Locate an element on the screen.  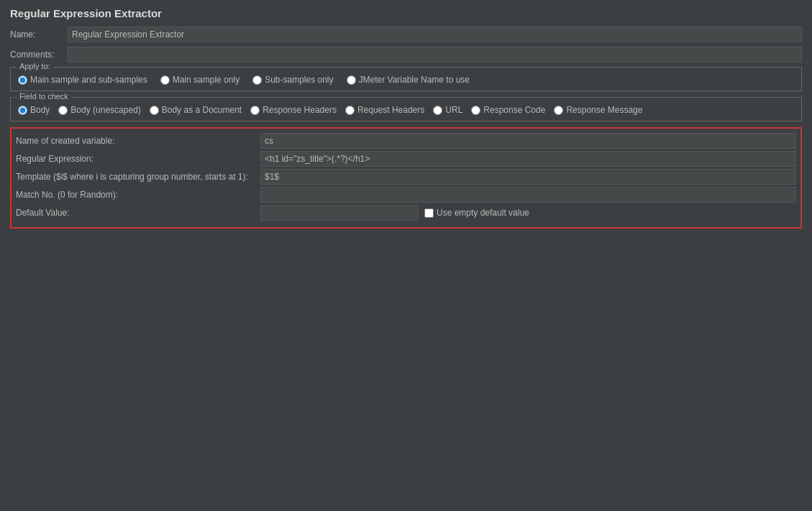
radio-sub-only: Sub-samples only is located at coordinates (293, 80).